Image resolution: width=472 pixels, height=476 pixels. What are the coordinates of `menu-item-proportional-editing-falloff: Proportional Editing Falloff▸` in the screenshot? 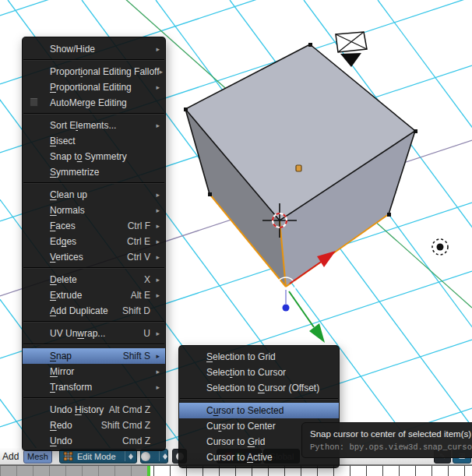 It's located at (93, 72).